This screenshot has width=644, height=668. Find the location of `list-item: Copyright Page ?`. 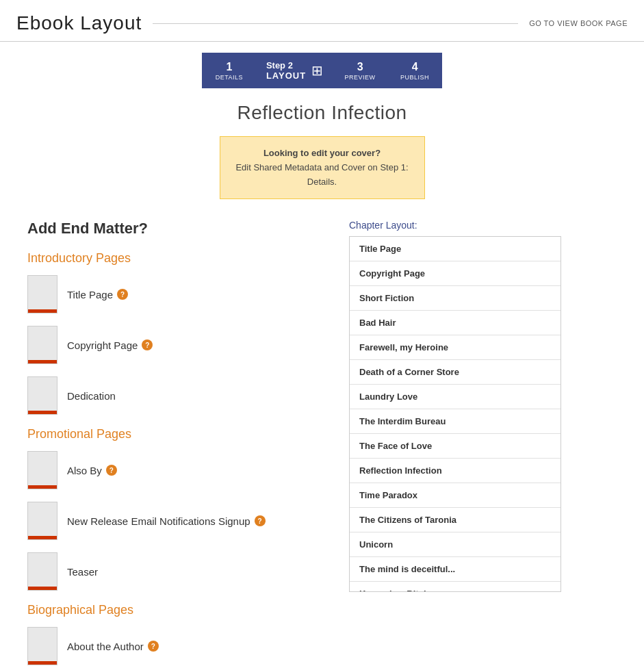

list-item: Copyright Page ? is located at coordinates (178, 345).